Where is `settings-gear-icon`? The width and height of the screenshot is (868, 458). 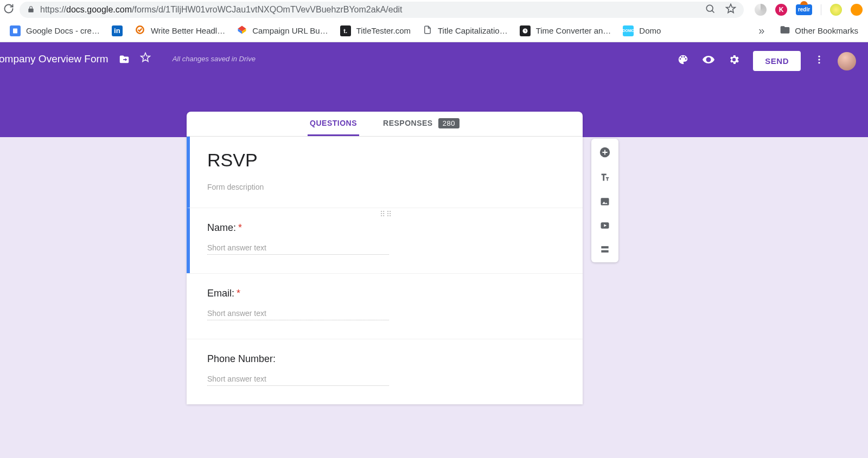 settings-gear-icon is located at coordinates (734, 61).